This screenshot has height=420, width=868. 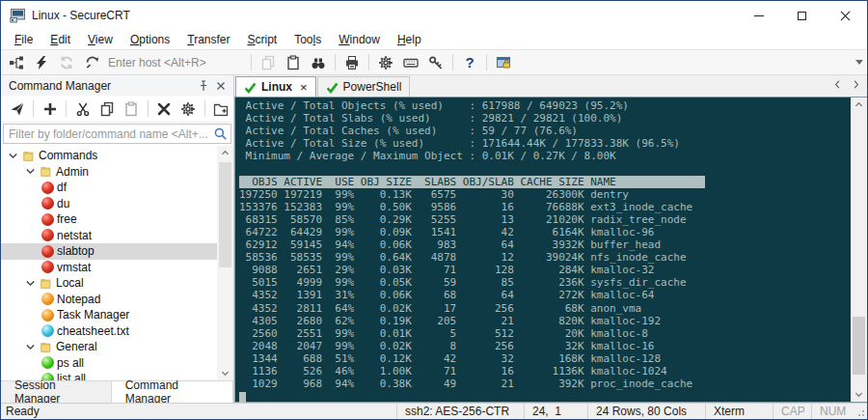 What do you see at coordinates (109, 187) in the screenshot?
I see `tree-command-df: df` at bounding box center [109, 187].